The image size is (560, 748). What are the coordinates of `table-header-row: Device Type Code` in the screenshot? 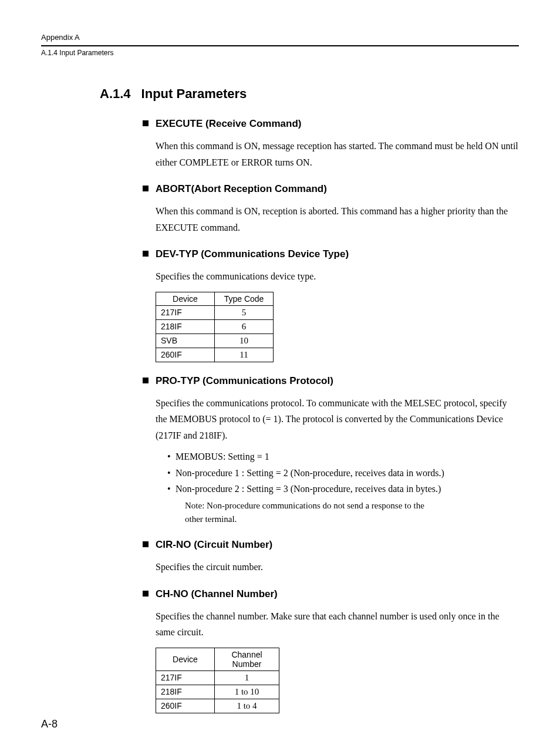 It's located at (215, 298).